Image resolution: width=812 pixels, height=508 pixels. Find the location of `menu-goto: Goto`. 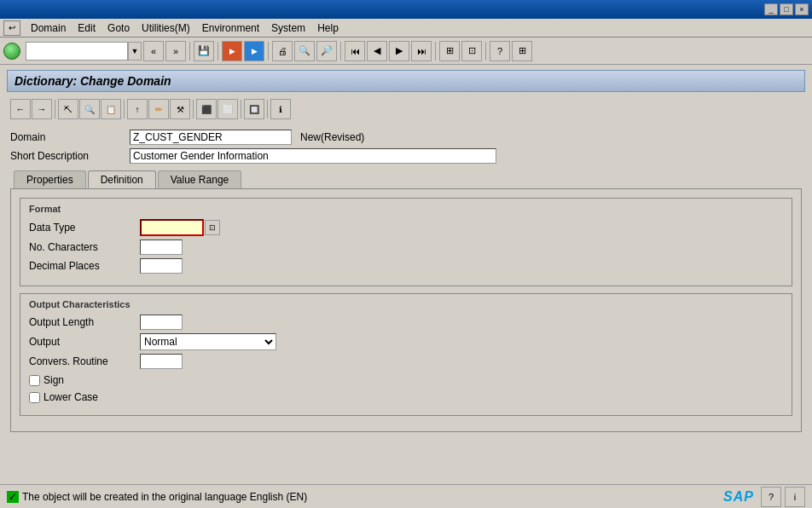

menu-goto: Goto is located at coordinates (119, 28).